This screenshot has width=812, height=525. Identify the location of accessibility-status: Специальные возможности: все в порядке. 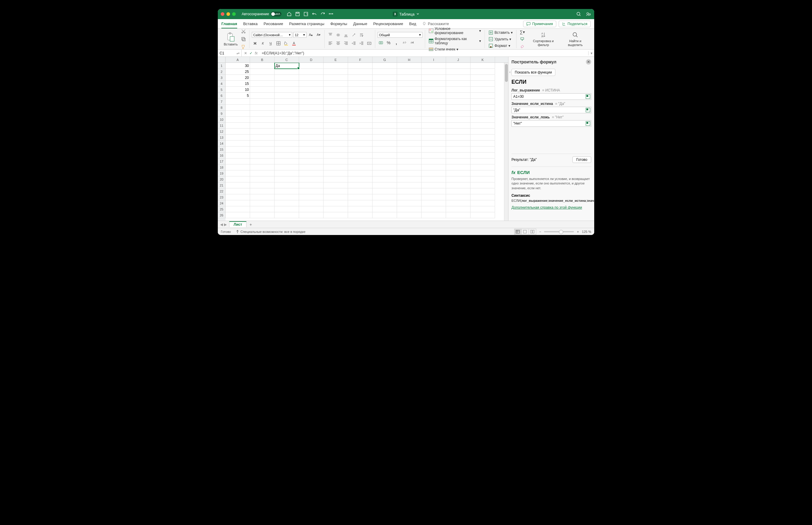
(270, 232).